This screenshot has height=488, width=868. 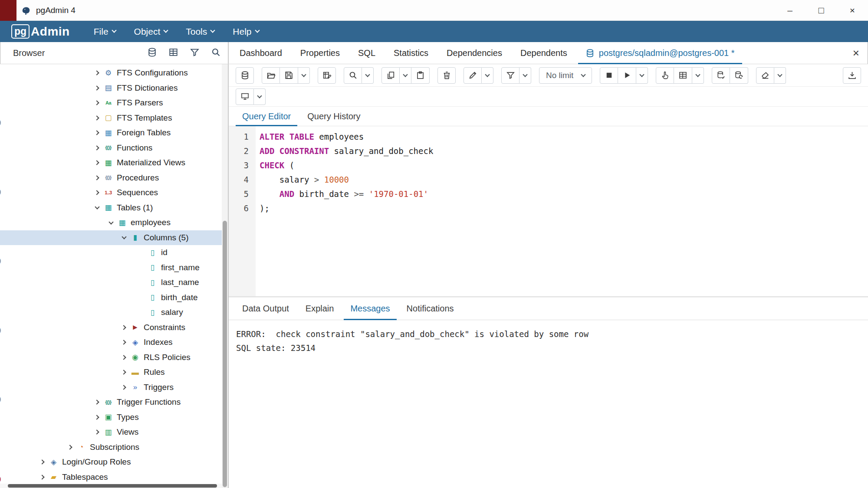 I want to click on tree-item-subscriptions: ◔Subscriptions, so click(x=111, y=448).